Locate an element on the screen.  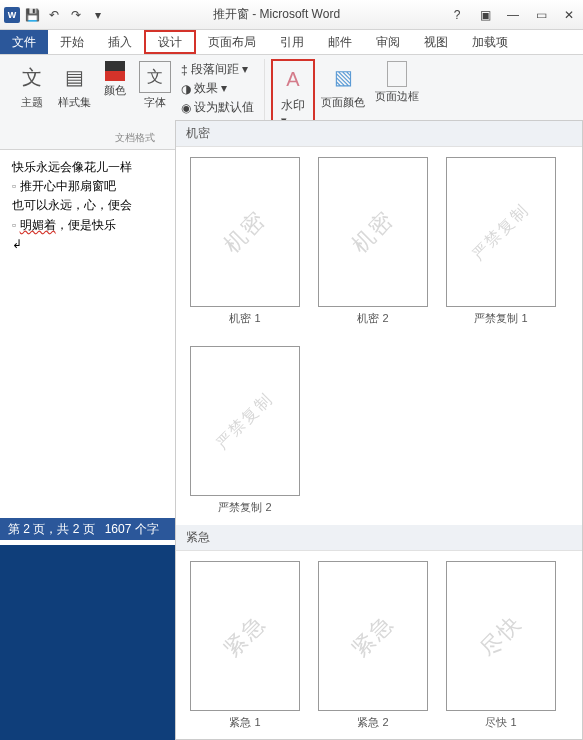
effects-icon: ◑ is located at coordinates (186, 89).